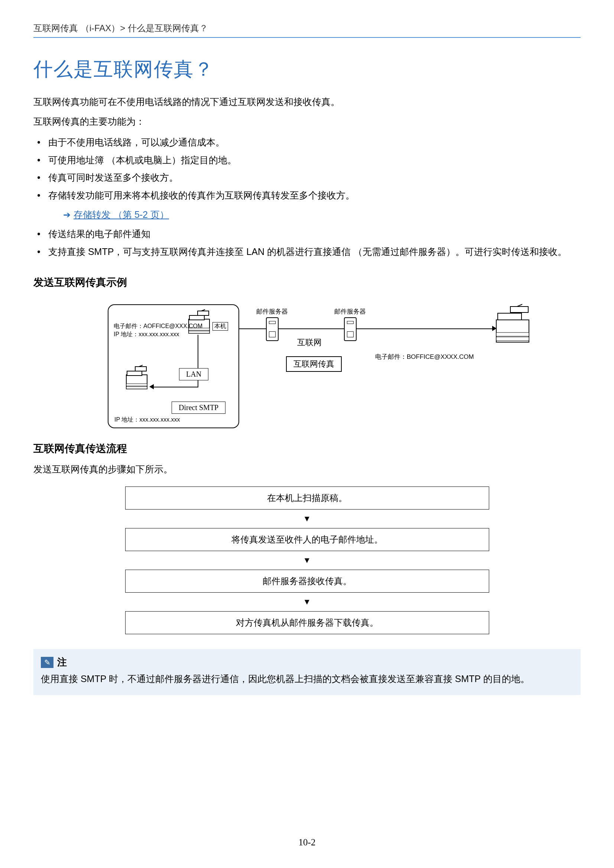 The height and width of the screenshot is (868, 614). Describe the element at coordinates (307, 679) in the screenshot. I see `note-body: 使用直接 SMTP 时，不通过邮件服务器进行通信，因此您机器上扫描的文档会被直接…` at that location.